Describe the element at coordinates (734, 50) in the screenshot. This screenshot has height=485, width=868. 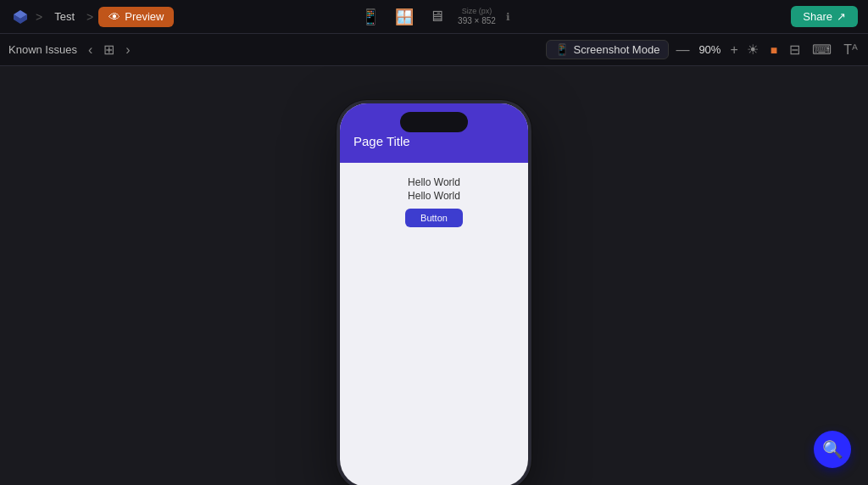
I see `zoom-in-button: +` at that location.